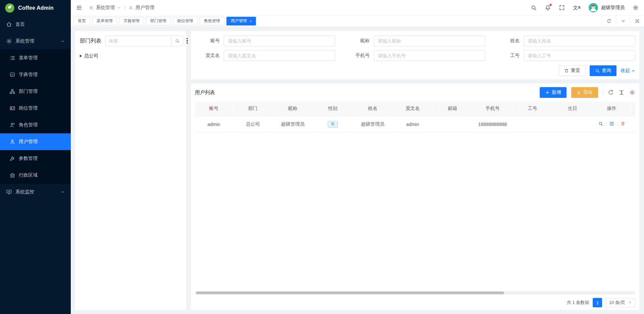  Describe the element at coordinates (145, 8) in the screenshot. I see `breadcrumb-level2: 用户管理` at that location.